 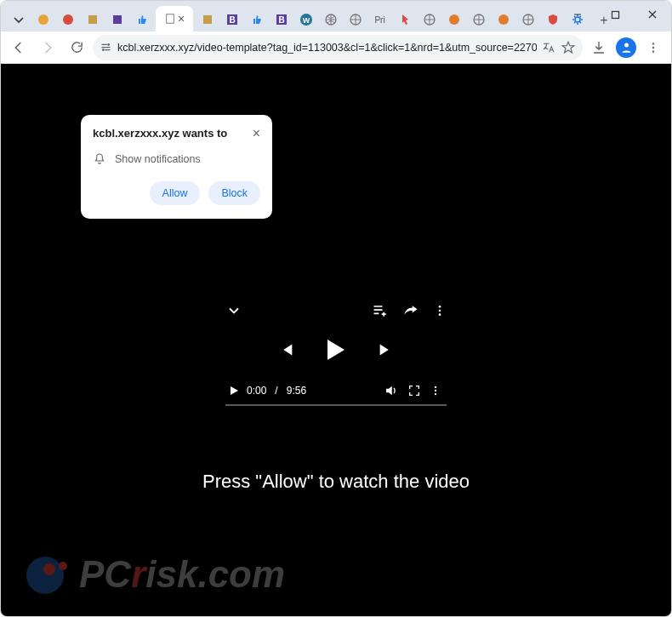 What do you see at coordinates (338, 48) in the screenshot?
I see `address-bar: kcbl.xerzxxx.xyz/video-template?tag_id=1…` at bounding box center [338, 48].